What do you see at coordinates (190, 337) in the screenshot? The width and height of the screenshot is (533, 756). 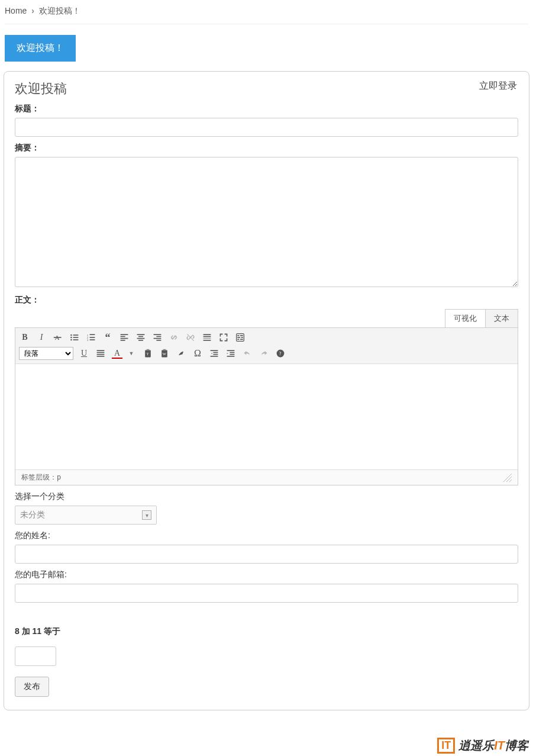 I see `unlink-icon` at bounding box center [190, 337].